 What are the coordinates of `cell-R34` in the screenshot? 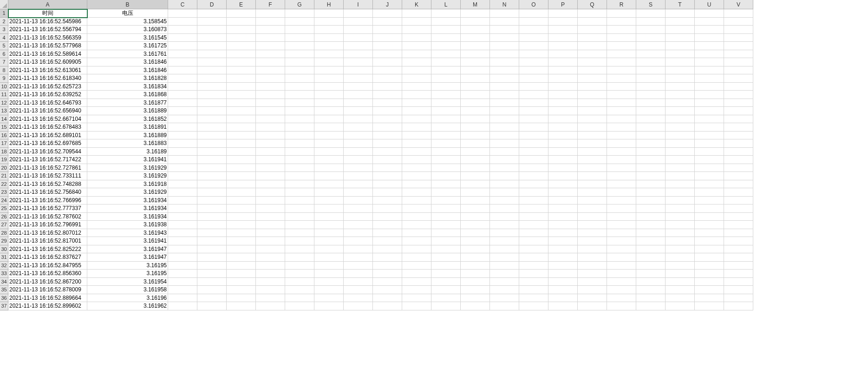 It's located at (621, 282).